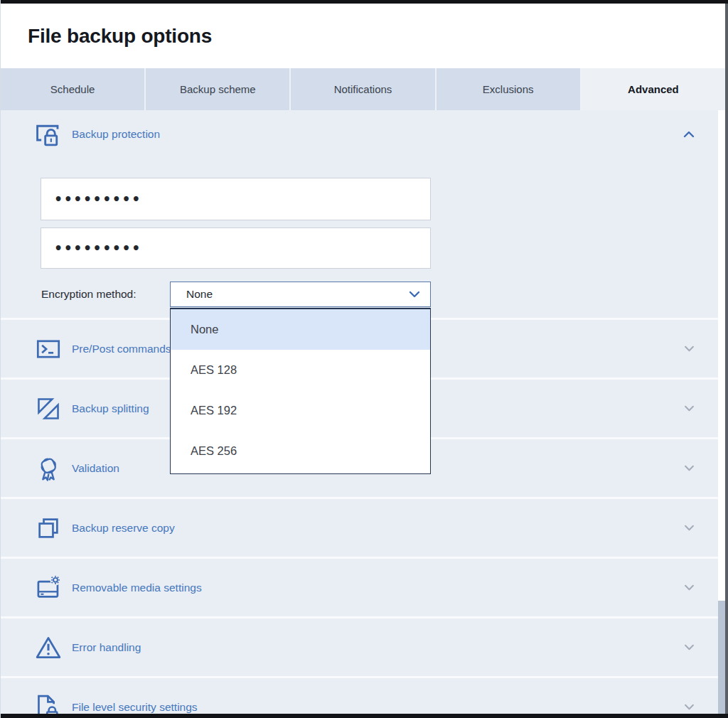  What do you see at coordinates (363, 134) in the screenshot?
I see `backup-protection-header: Backup protection` at bounding box center [363, 134].